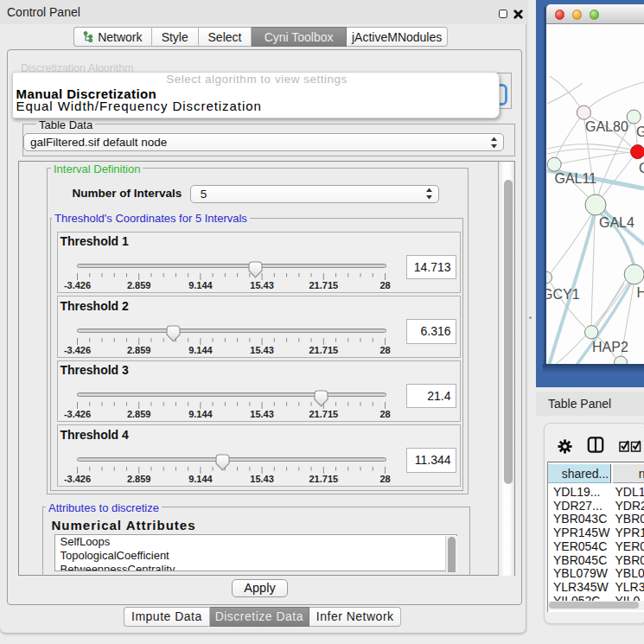 This screenshot has width=644, height=644. Describe the element at coordinates (640, 131) in the screenshot. I see `svg-text: GA` at that location.